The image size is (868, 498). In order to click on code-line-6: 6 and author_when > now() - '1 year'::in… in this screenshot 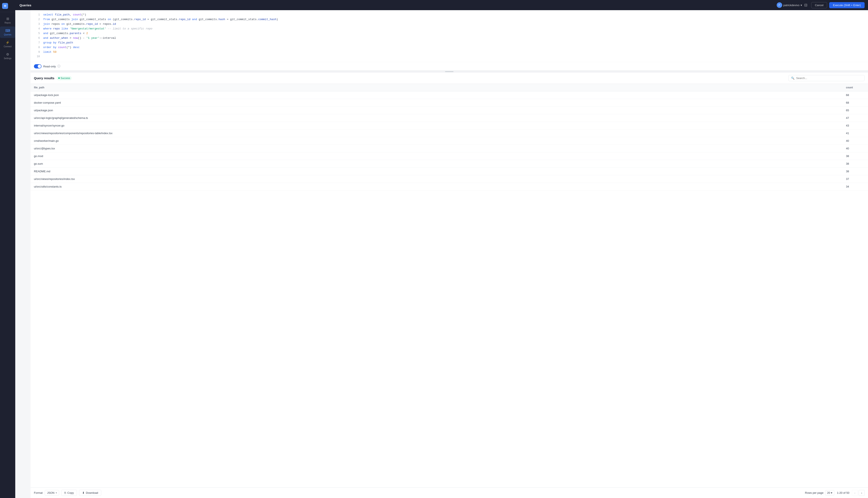, I will do `click(449, 38)`.